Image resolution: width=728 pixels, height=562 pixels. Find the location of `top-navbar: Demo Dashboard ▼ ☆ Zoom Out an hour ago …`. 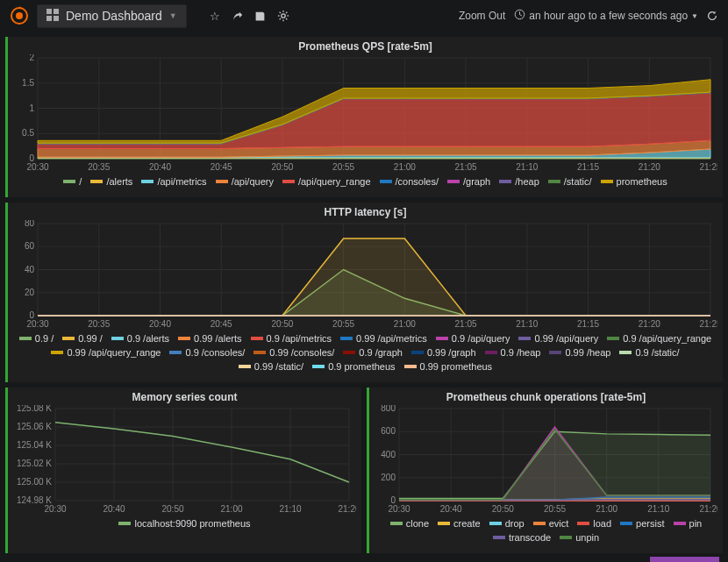

top-navbar: Demo Dashboard ▼ ☆ Zoom Out an hour ago … is located at coordinates (364, 16).